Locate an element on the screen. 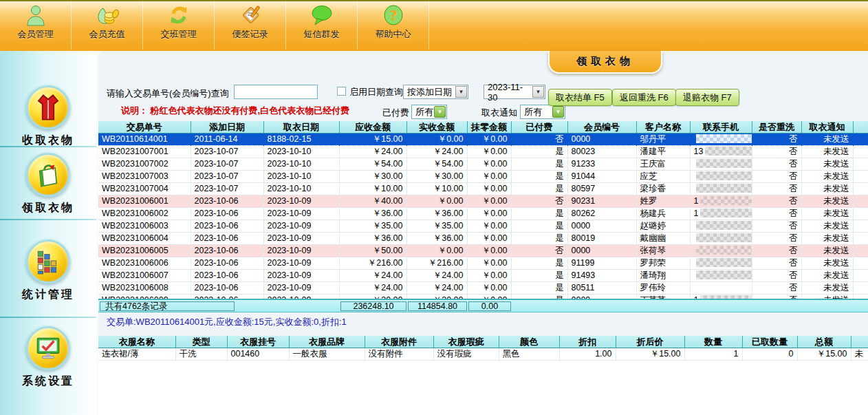  receivable-total: 236248.10 is located at coordinates (373, 306).